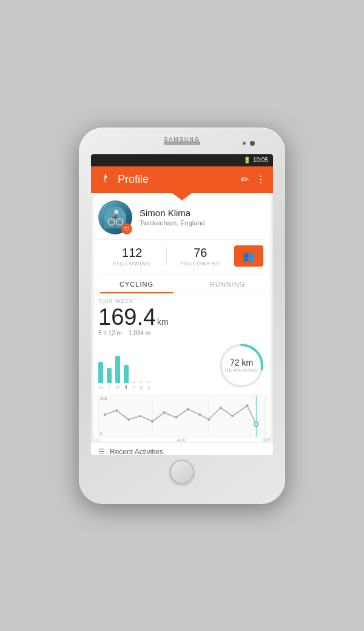  I want to click on shield-icon: 🛡, so click(127, 229).